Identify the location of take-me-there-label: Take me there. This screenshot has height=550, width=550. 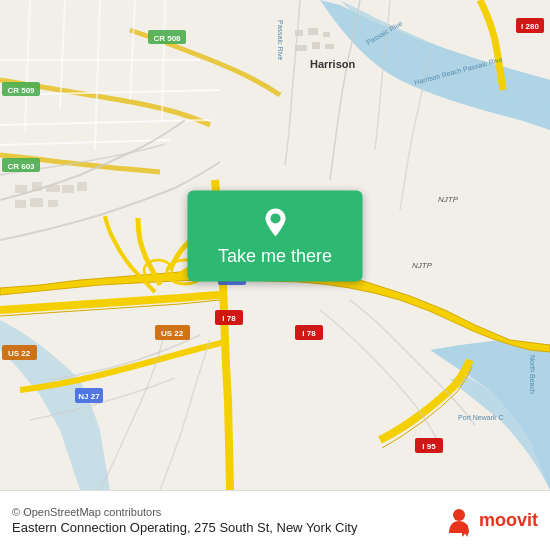
(275, 256).